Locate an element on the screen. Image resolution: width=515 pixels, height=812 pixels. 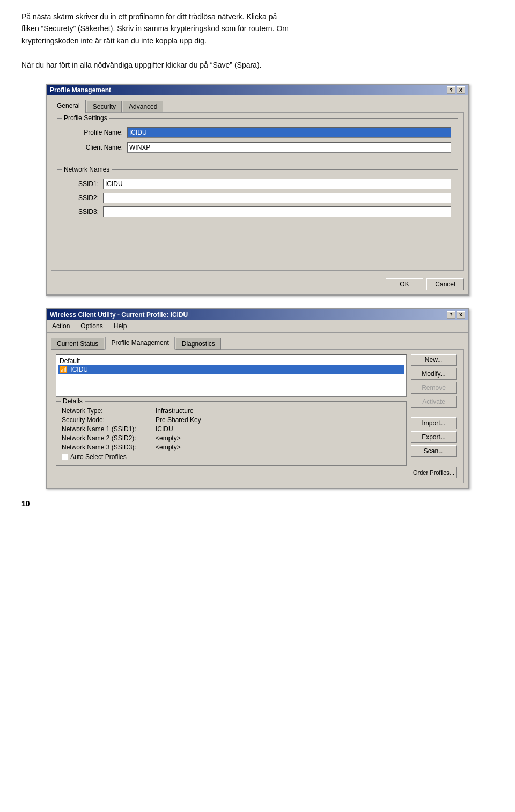
network-name1-value: ICIDU is located at coordinates (164, 429).